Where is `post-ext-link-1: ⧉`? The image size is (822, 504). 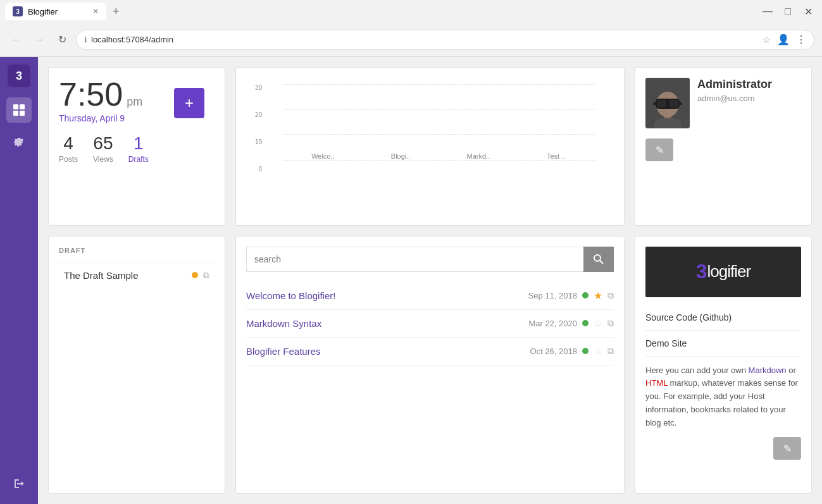 post-ext-link-1: ⧉ is located at coordinates (611, 296).